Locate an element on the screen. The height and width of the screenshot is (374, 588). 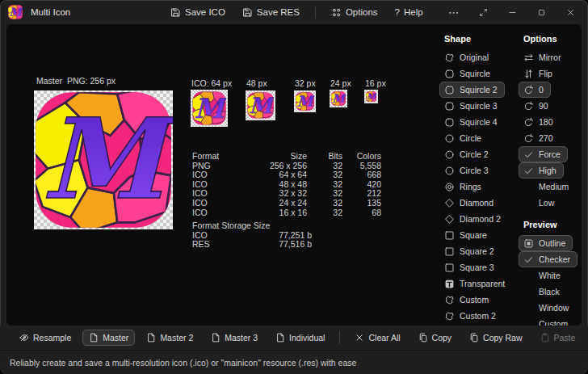
preview-label-32: 32 px is located at coordinates (305, 83).